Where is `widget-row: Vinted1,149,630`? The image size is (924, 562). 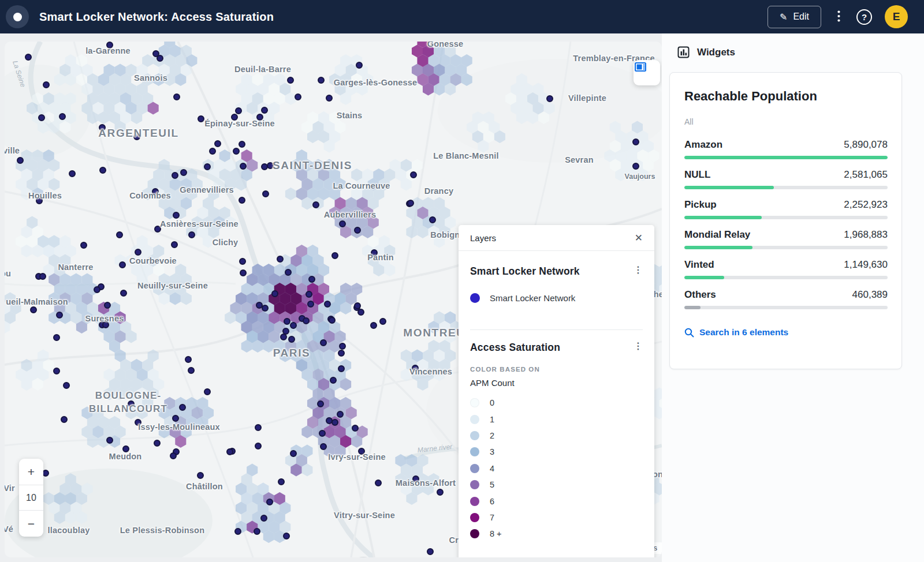
widget-row: Vinted1,149,630 is located at coordinates (786, 269).